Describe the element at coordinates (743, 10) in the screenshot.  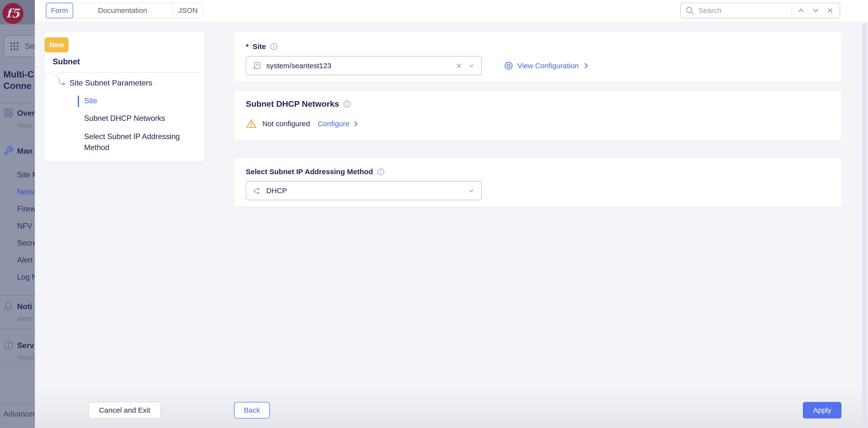
I see `search-input` at that location.